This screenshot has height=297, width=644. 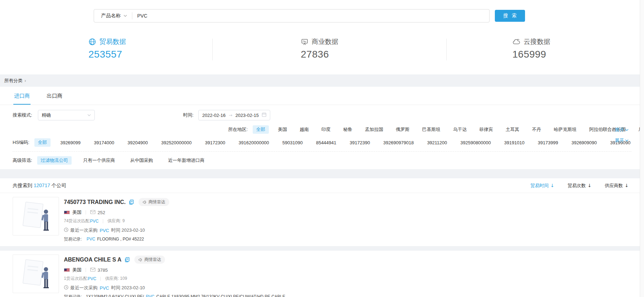 What do you see at coordinates (22, 160) in the screenshot?
I see `advanced-filter-label: 高级筛选:` at bounding box center [22, 160].